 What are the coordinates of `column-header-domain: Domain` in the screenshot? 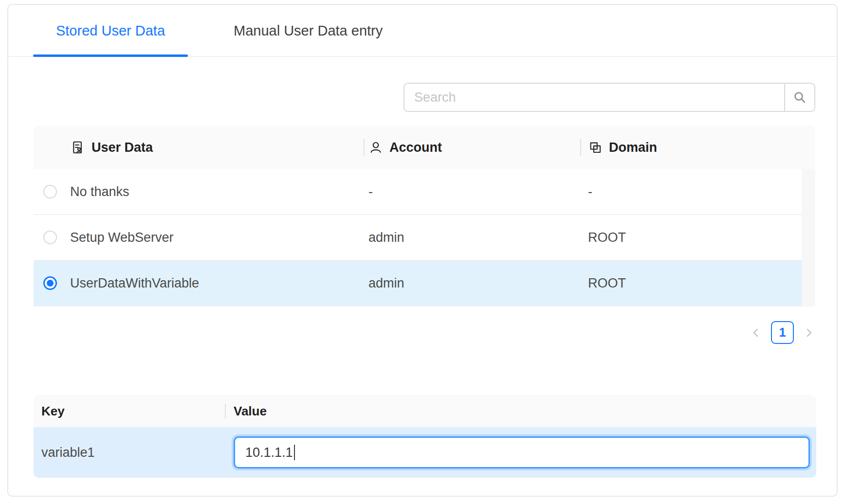 It's located at (698, 148).